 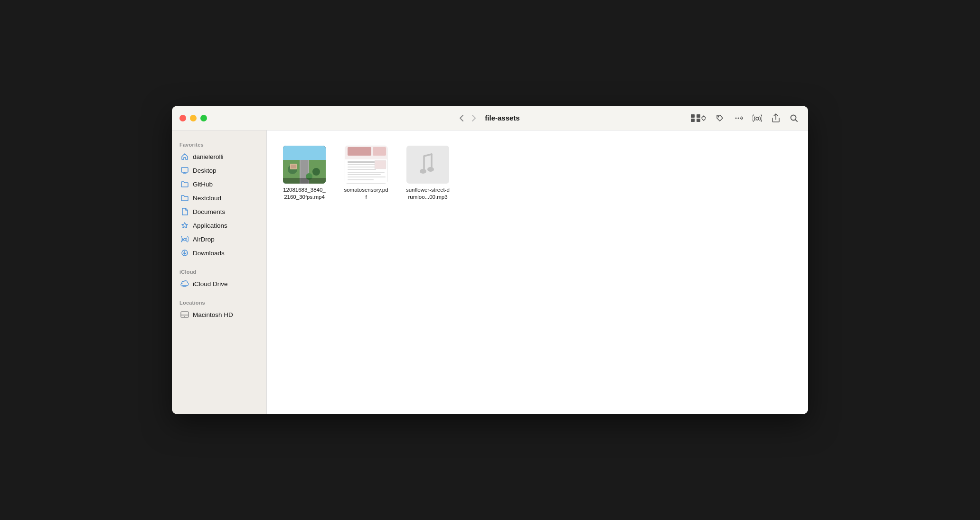 What do you see at coordinates (205, 171) in the screenshot?
I see `sidebar-item-desktop-label: Desktop` at bounding box center [205, 171].